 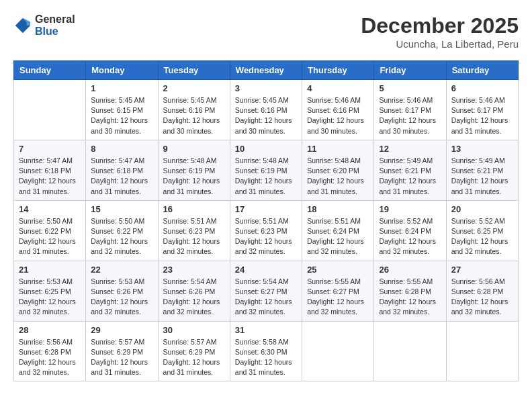 I want to click on page-header: General Blue December 2025 Ucuncha, La L…, so click(x=266, y=32).